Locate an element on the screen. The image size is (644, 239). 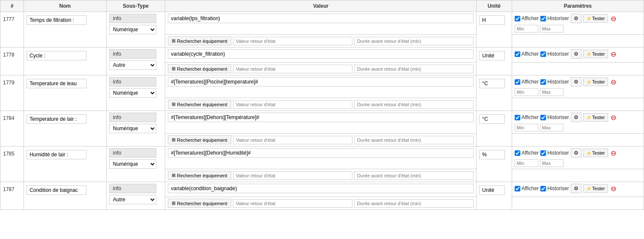
table-row: 1787infoNumériqueAutreBinaireTexte Affic… is located at coordinates (322, 189).